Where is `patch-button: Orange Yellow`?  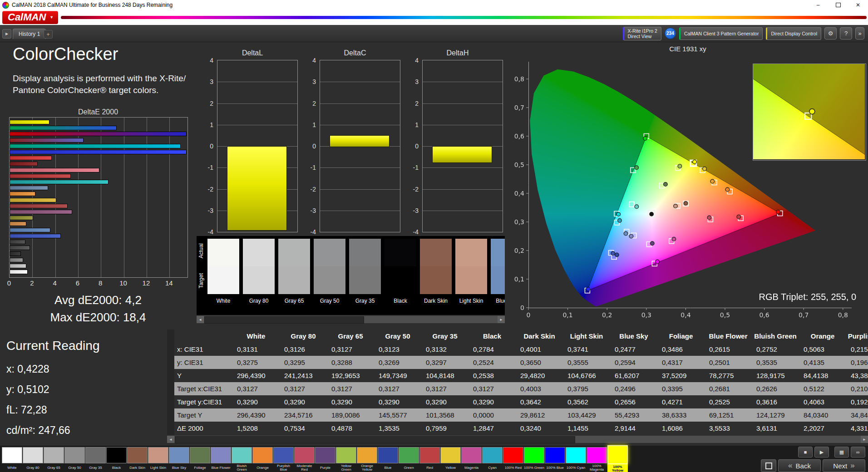
patch-button: Orange Yellow is located at coordinates (367, 459).